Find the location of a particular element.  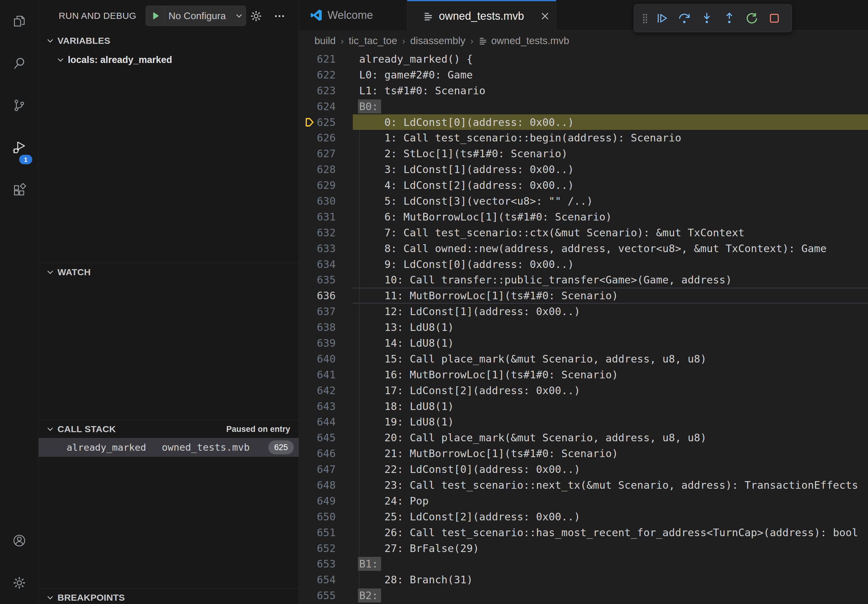

code-line-655: 655B2: is located at coordinates (584, 596).